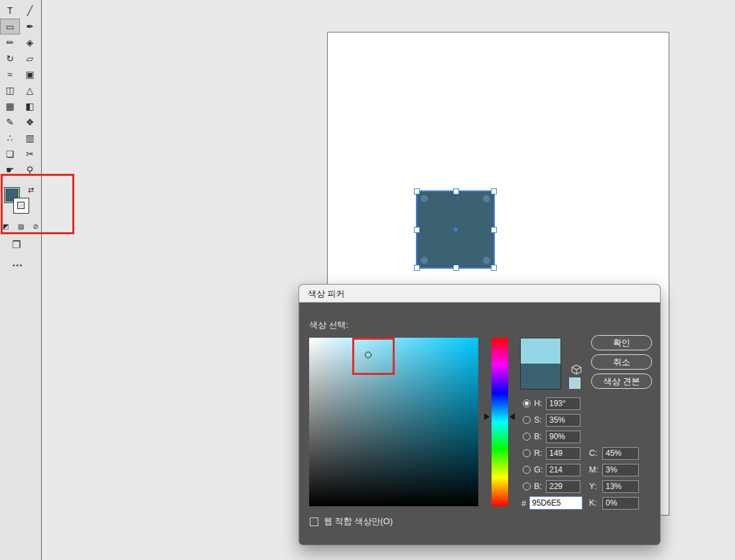 This screenshot has height=560, width=735. What do you see at coordinates (10, 122) in the screenshot?
I see `eyedropper-tool-icon: ✎` at bounding box center [10, 122].